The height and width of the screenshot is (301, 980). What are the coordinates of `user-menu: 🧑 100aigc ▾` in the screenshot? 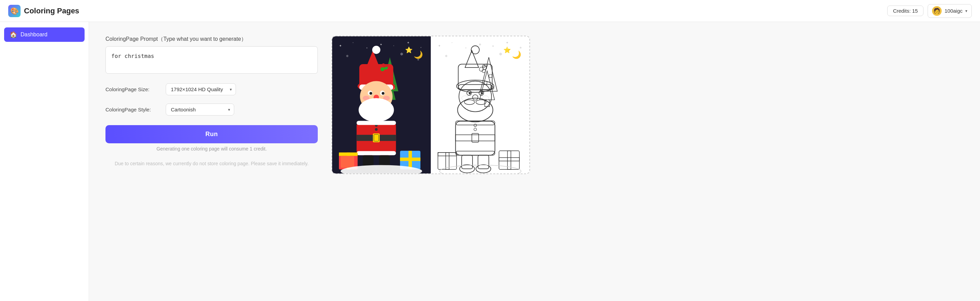 It's located at (950, 11).